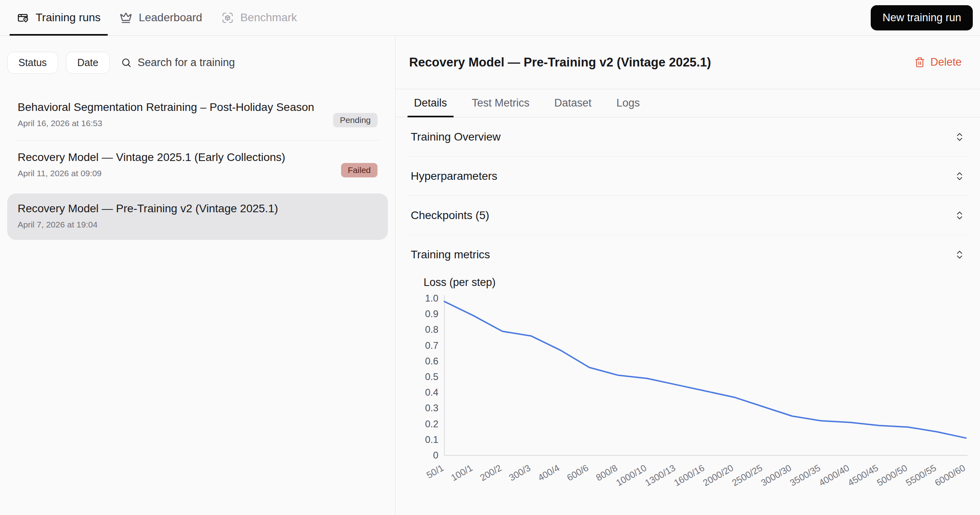 The width and height of the screenshot is (980, 515). What do you see at coordinates (491, 473) in the screenshot?
I see `svg-text: 200/2` at bounding box center [491, 473].